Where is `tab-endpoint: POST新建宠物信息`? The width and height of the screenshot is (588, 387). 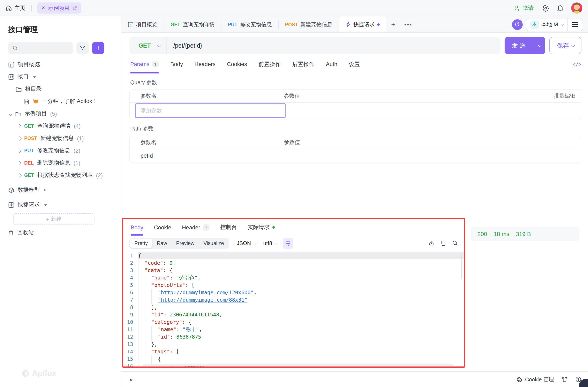
tab-endpoint: POST新建宠物信息 is located at coordinates (309, 24).